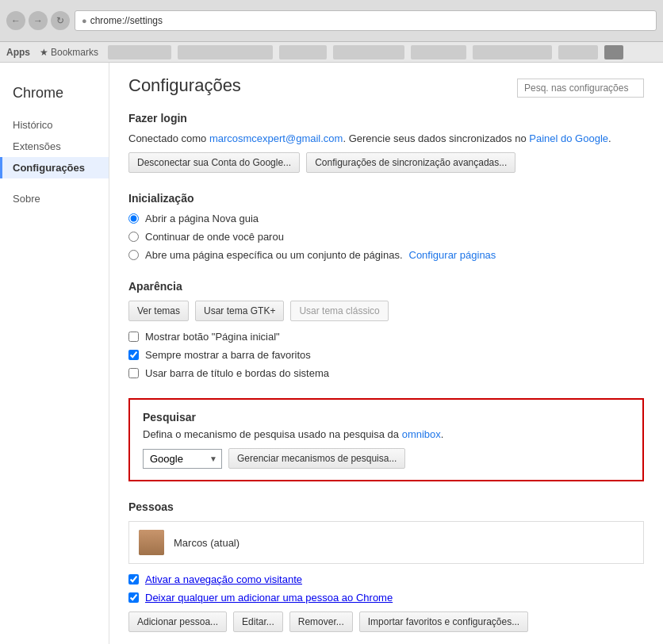 The height and width of the screenshot is (644, 663). I want to click on startup-option-3: Abre uma página específica ou um conjunt…, so click(386, 255).